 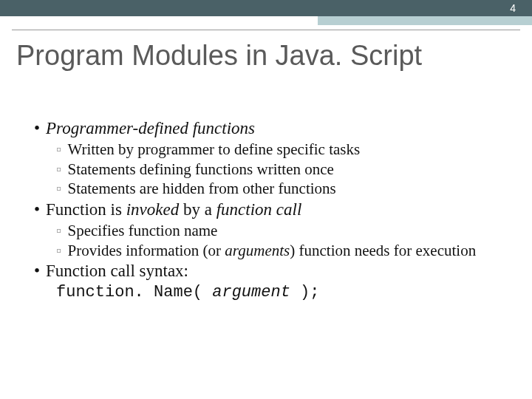 I want to click on bullet-2-text-a: Function is, so click(x=86, y=210).